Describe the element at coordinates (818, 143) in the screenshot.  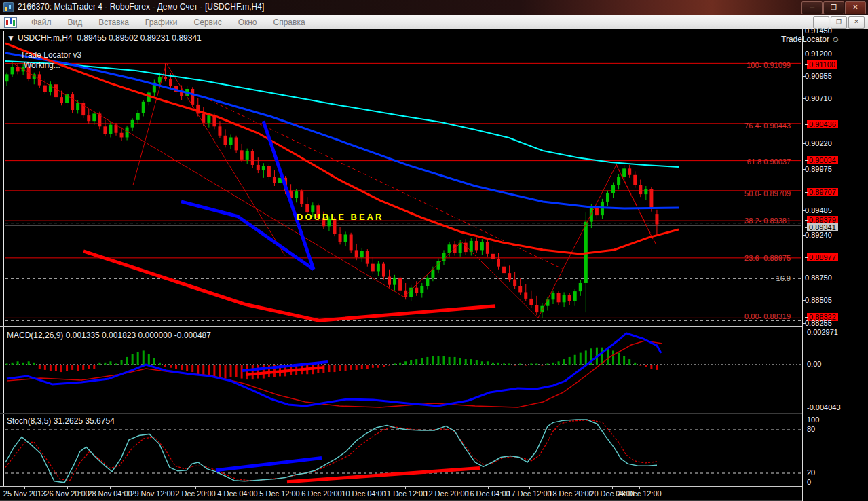
I see `price-tick-label: 0.90220` at that location.